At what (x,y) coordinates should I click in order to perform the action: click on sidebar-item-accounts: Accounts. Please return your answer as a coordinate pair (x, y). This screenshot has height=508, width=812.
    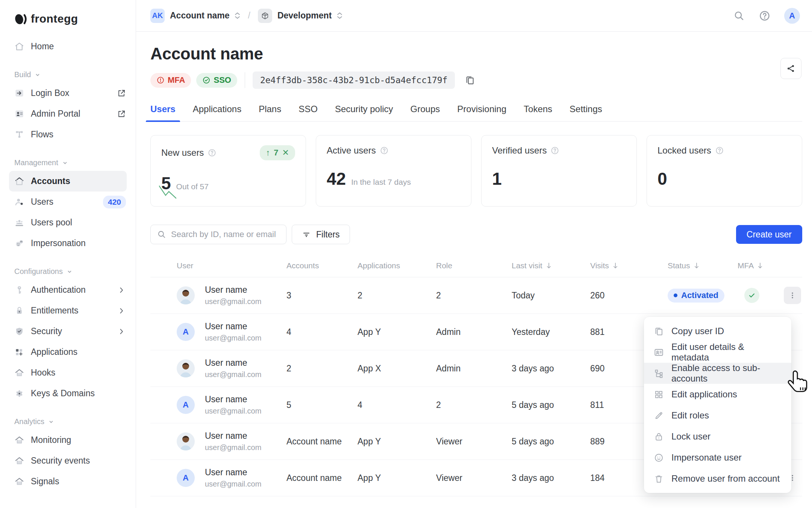
    Looking at the image, I should click on (68, 181).